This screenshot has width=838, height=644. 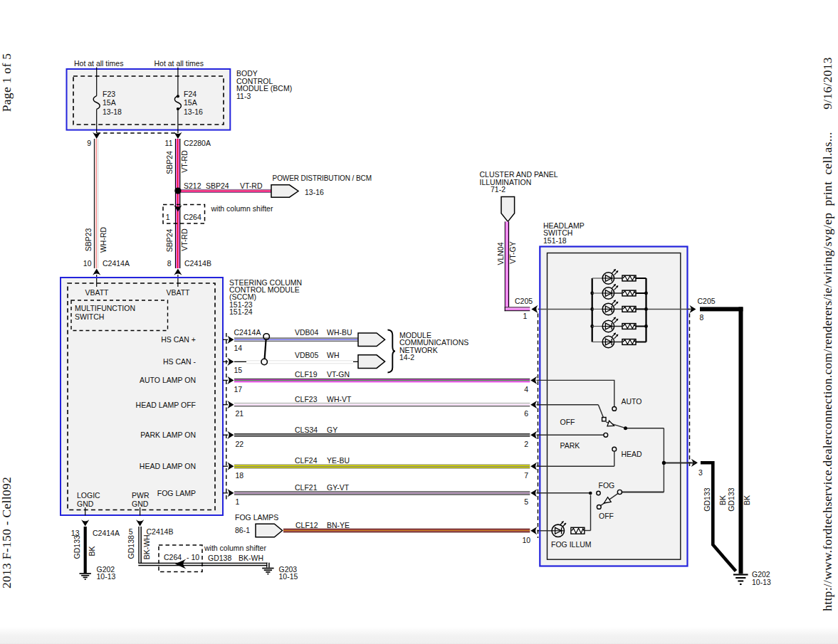 What do you see at coordinates (239, 370) in the screenshot?
I see `svg-text: 15` at bounding box center [239, 370].